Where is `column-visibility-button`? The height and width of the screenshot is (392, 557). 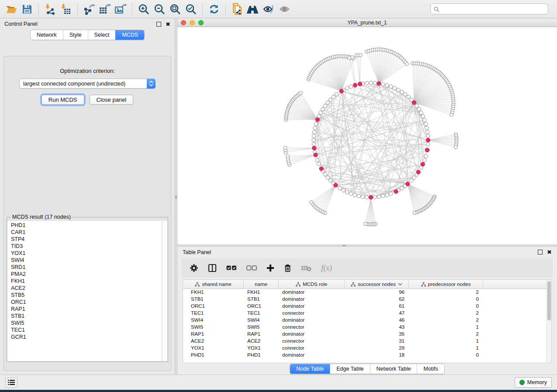 column-visibility-button is located at coordinates (212, 268).